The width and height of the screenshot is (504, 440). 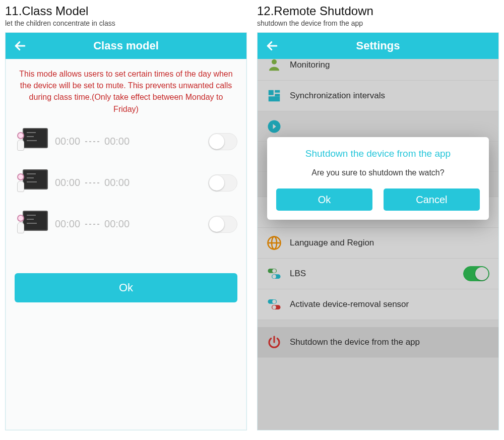 I want to click on ok-button: Ok, so click(x=126, y=288).